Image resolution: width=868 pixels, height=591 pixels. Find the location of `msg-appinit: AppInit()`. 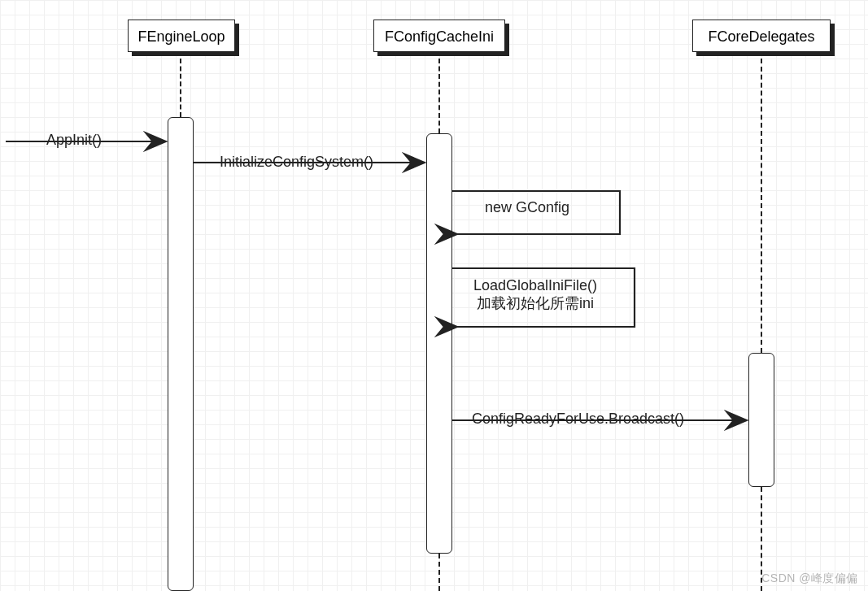

msg-appinit: AppInit() is located at coordinates (74, 140).